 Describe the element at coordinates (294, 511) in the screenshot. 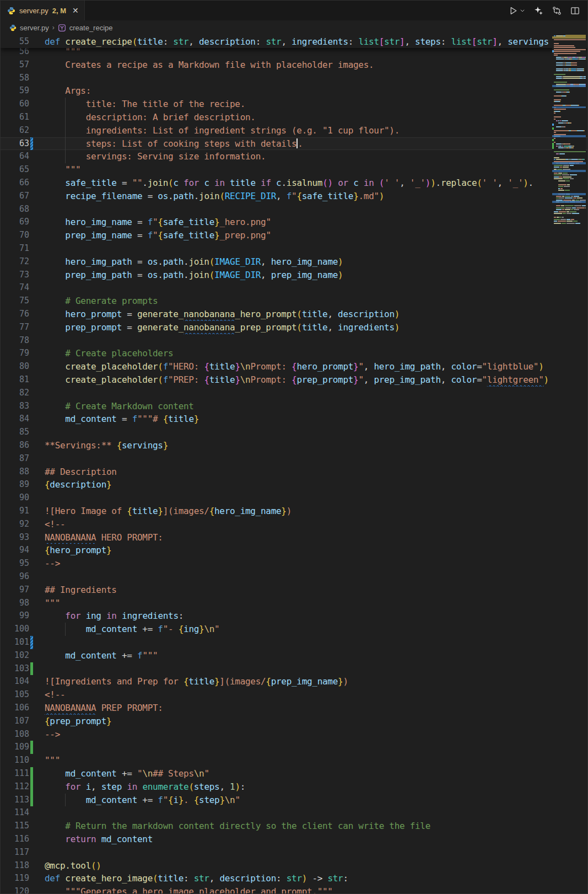

I see `code-line-91: 91![Hero Image of {title}](images/{hero_…` at that location.